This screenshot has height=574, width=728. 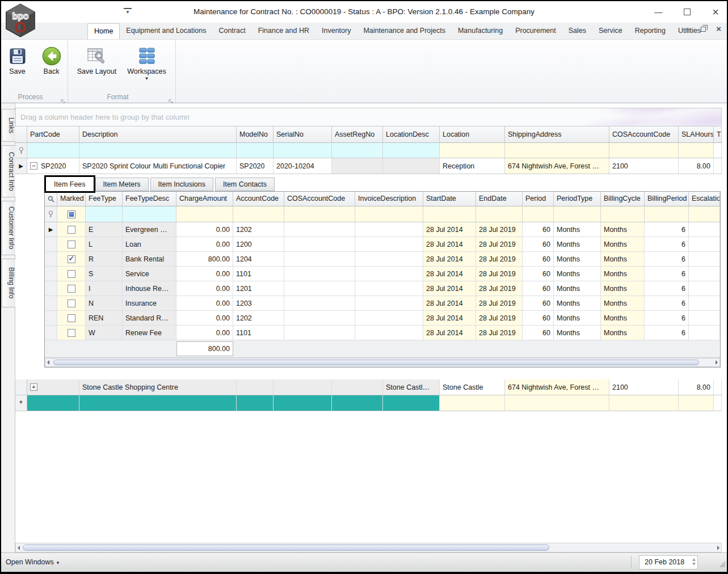 I want to click on filter-cell-location-desc, so click(x=411, y=150).